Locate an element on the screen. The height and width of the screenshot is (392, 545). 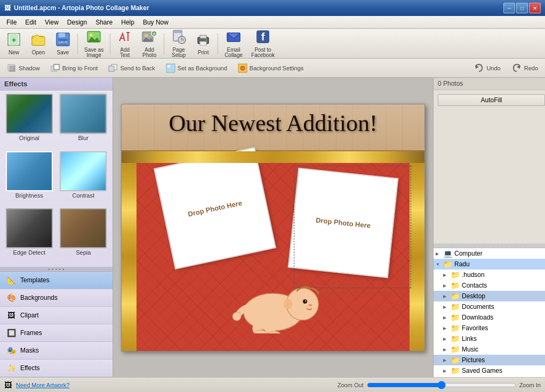
tree-item-contacts: ▶📁Contacts is located at coordinates (490, 285).